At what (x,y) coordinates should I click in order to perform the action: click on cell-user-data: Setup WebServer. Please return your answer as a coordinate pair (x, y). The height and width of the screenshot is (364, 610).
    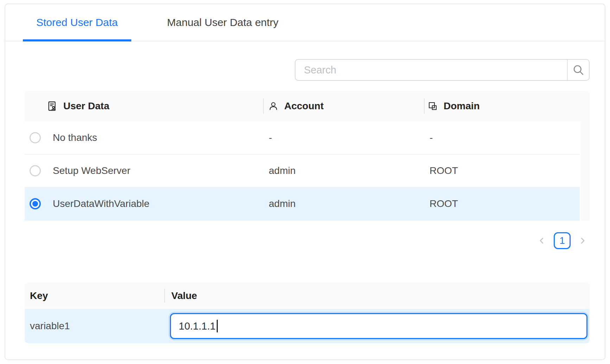
    Looking at the image, I should click on (154, 171).